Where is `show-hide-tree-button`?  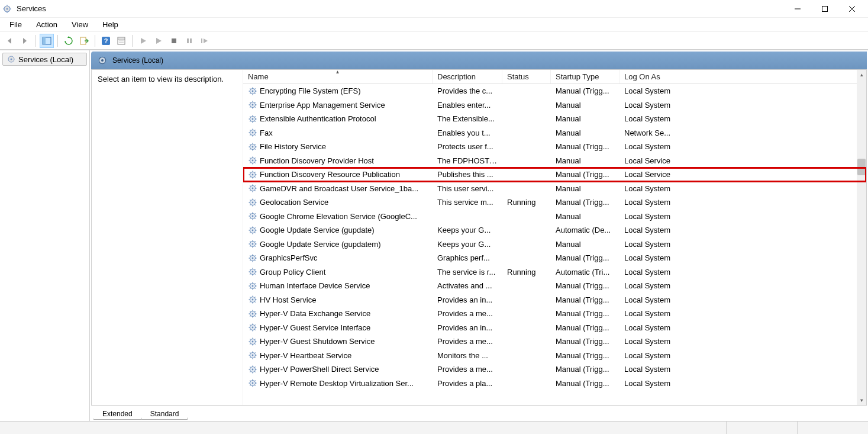 show-hide-tree-button is located at coordinates (47, 41).